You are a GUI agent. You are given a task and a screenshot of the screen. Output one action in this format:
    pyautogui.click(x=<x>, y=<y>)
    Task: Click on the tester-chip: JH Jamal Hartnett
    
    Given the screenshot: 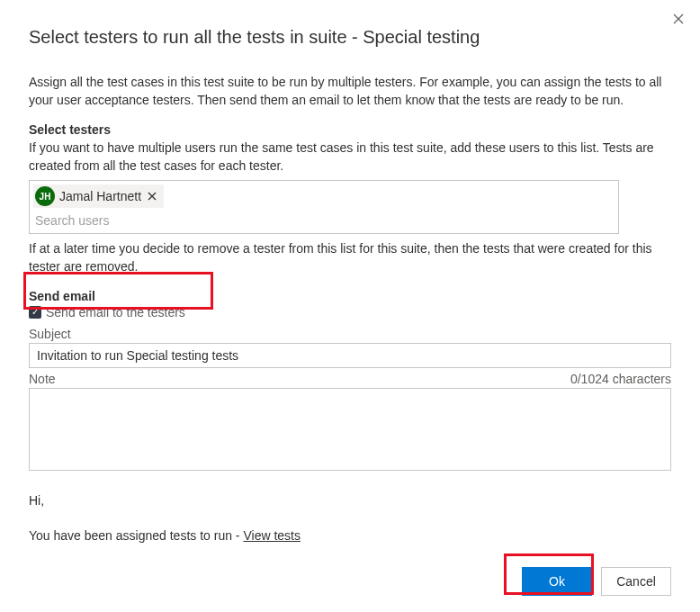 What is the action you would take?
    pyautogui.click(x=99, y=196)
    